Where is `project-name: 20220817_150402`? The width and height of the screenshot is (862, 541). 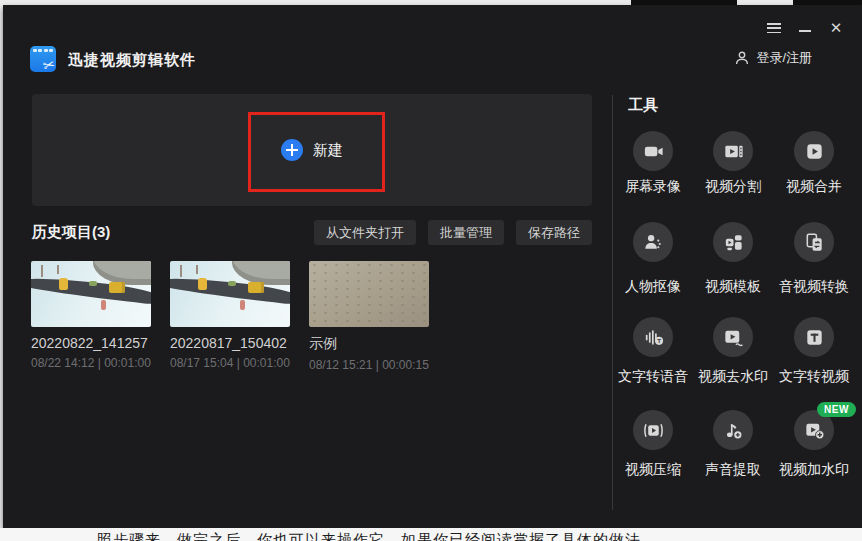
project-name: 20220817_150402 is located at coordinates (230, 343).